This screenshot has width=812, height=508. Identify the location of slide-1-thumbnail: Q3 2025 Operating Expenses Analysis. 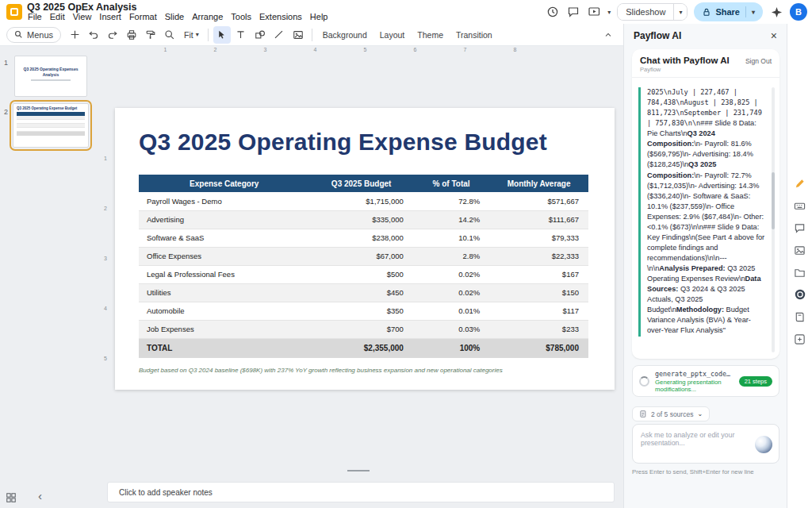
(51, 76).